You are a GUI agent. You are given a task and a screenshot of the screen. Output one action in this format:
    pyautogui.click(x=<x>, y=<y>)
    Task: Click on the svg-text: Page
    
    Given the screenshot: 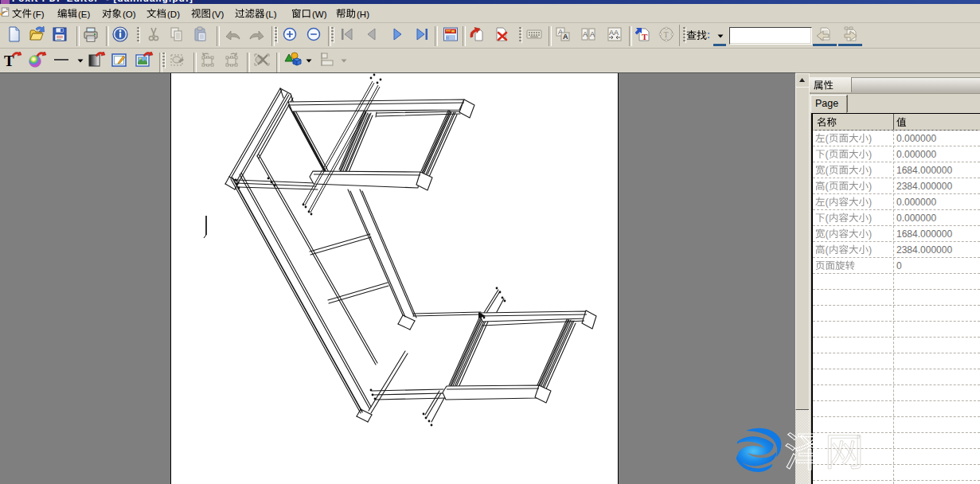 What is the action you would take?
    pyautogui.click(x=826, y=103)
    